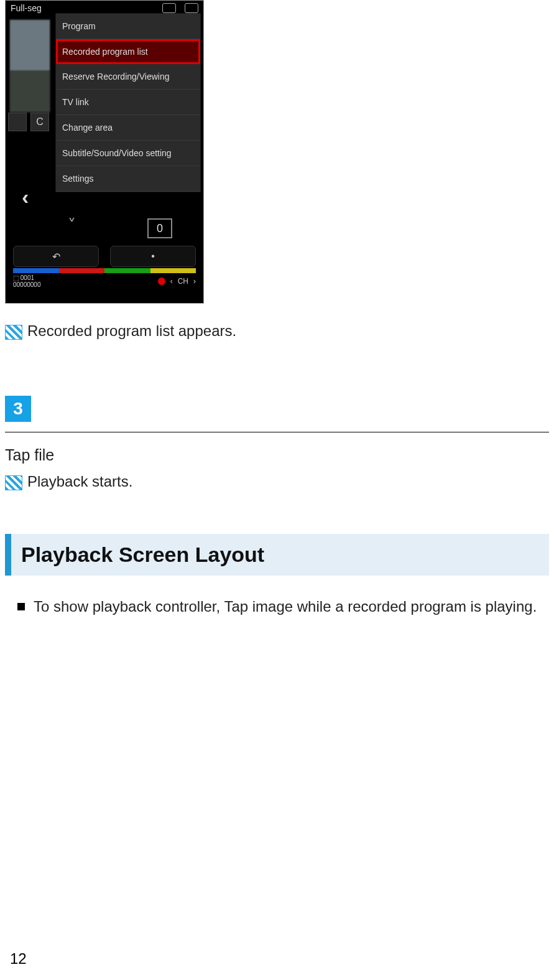 This screenshot has height=980, width=554. What do you see at coordinates (19, 959) in the screenshot?
I see `page-number: 12` at bounding box center [19, 959].